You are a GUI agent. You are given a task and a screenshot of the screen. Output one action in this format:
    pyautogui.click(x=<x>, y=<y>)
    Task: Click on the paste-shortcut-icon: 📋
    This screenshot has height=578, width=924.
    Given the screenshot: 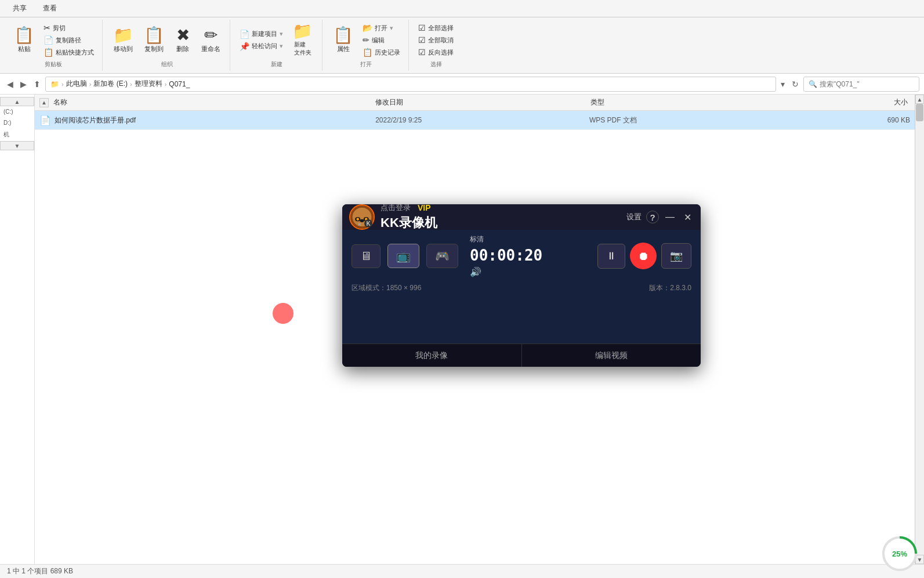 What is the action you would take?
    pyautogui.click(x=49, y=52)
    